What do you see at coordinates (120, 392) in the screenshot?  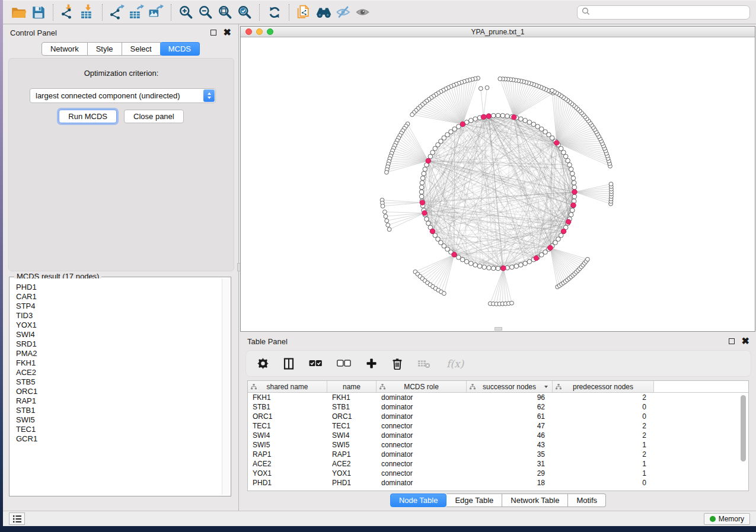 I see `mcds-result-item: ORC1` at bounding box center [120, 392].